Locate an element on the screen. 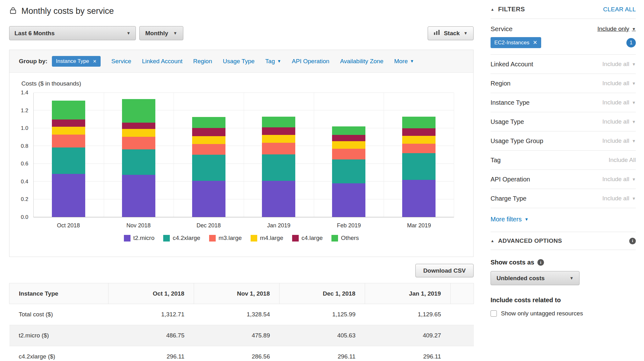 The image size is (644, 361). more-filters-label: More filters is located at coordinates (506, 219).